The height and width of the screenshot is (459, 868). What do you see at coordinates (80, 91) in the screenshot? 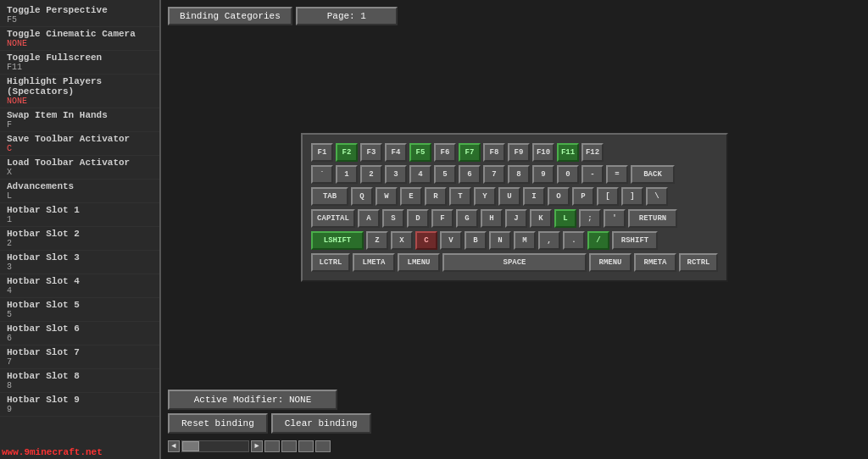
I see `sidebar-item-highlight-players: Highlight Players (Spectators) NONE` at bounding box center [80, 91].